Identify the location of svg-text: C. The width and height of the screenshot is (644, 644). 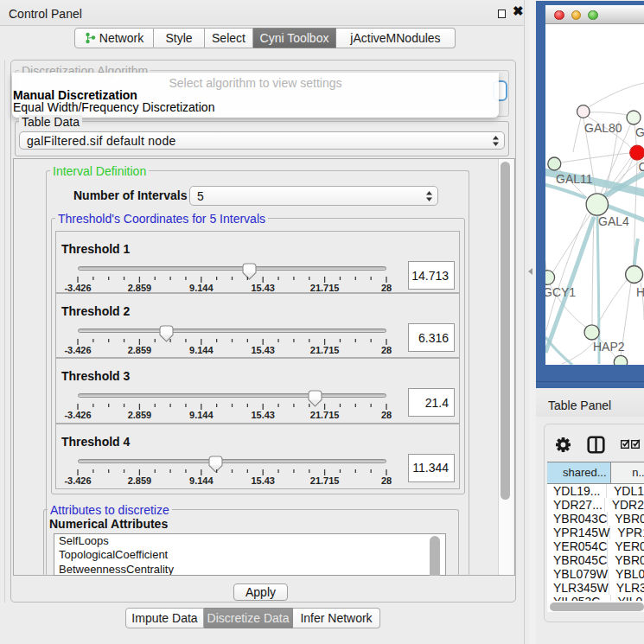
(641, 167).